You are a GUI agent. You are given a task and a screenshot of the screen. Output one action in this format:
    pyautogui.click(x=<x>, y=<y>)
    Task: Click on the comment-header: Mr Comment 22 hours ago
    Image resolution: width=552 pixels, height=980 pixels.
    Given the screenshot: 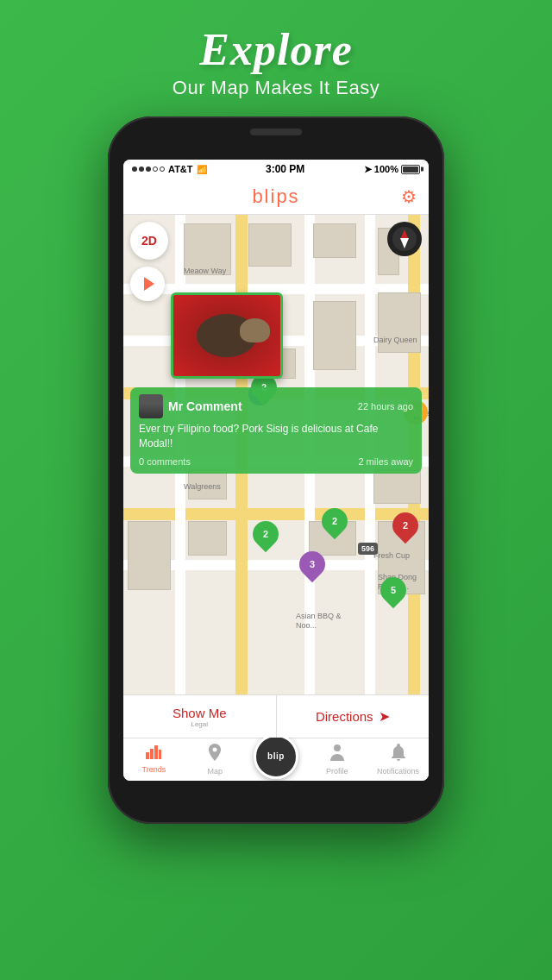 What is the action you would take?
    pyautogui.click(x=276, y=406)
    